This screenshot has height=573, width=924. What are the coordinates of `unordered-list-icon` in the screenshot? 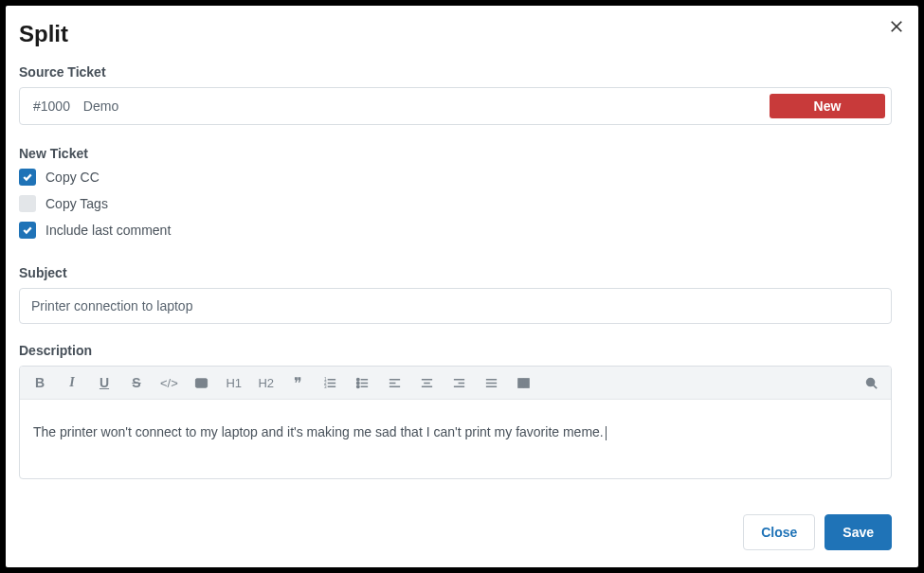 It's located at (363, 383).